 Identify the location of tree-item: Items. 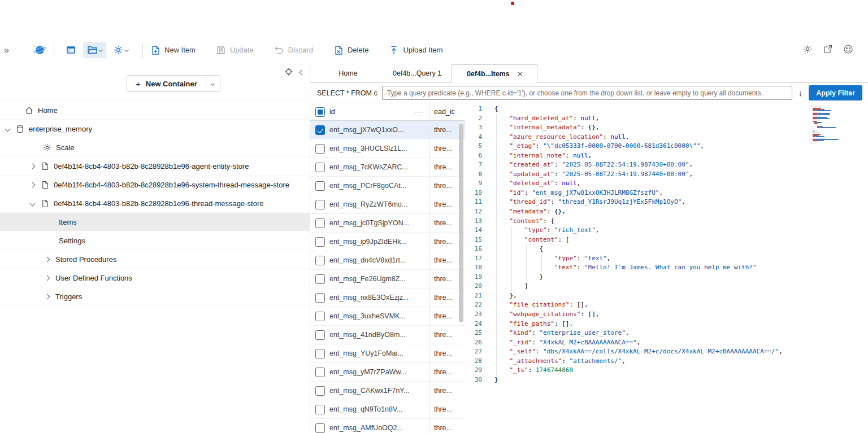
(155, 222).